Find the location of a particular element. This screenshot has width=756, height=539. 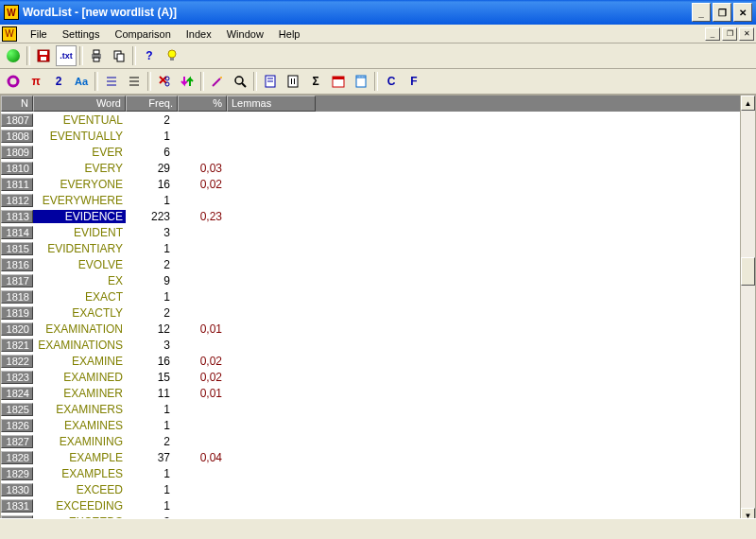

menu-help: Help is located at coordinates (289, 34).